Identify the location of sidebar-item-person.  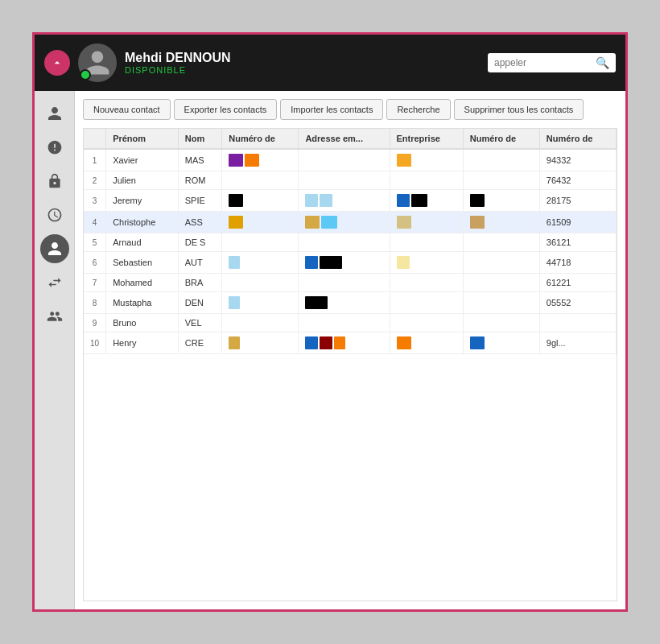
(55, 249).